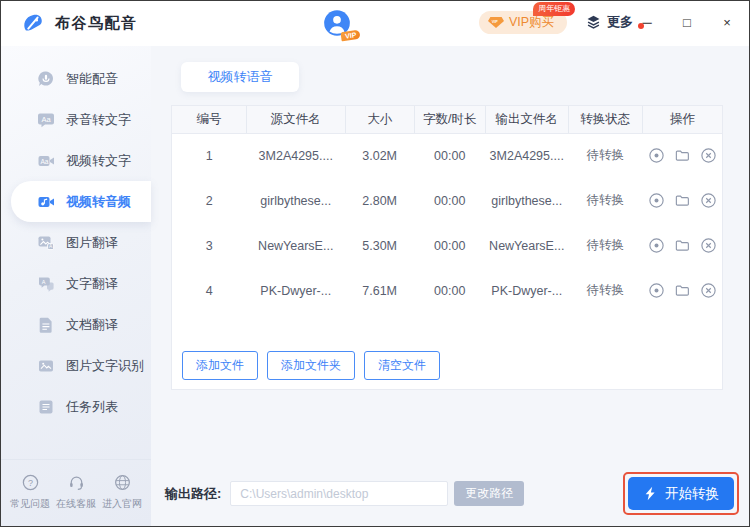  Describe the element at coordinates (692, 494) in the screenshot. I see `start-convert-label: 开始转换` at that location.